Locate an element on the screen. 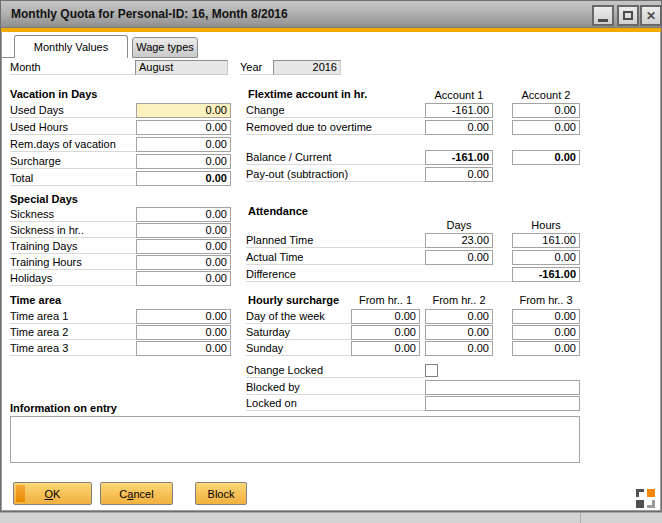 This screenshot has height=523, width=662. used-hours-field: 0.00 is located at coordinates (184, 128).